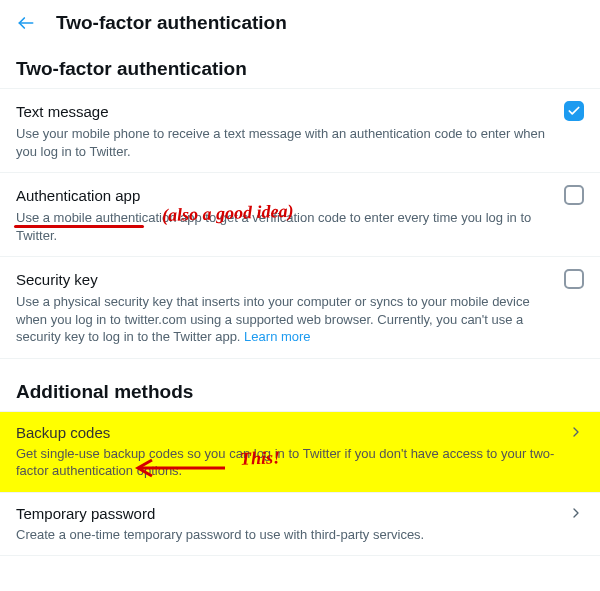 This screenshot has height=591, width=600. I want to click on option-desc: Create a one-time temporary password to …, so click(300, 535).